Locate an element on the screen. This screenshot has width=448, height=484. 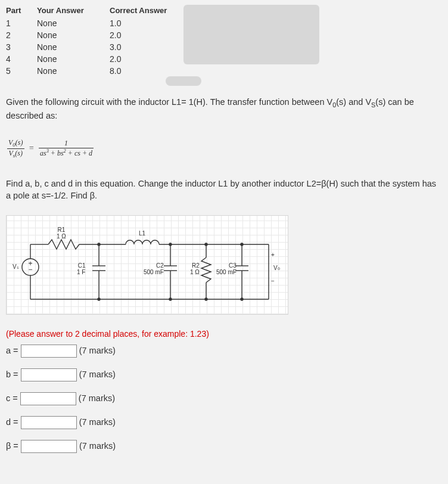
table-row: 1 None 1.0 is located at coordinates (94, 23).